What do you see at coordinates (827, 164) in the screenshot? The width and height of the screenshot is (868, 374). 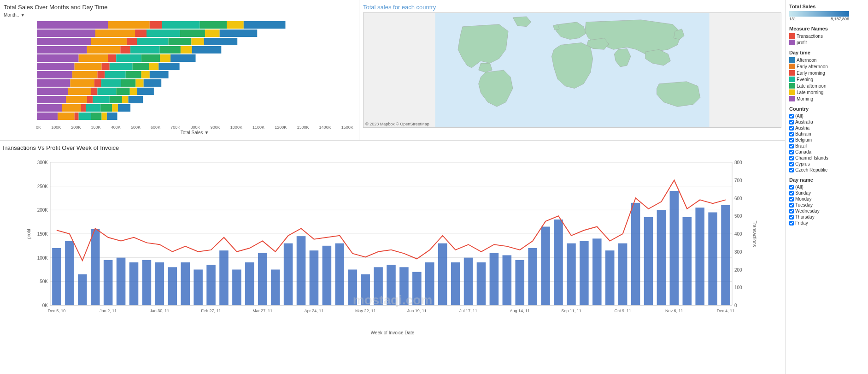 I see `country-checkbox-item: Cyprus` at bounding box center [827, 164].